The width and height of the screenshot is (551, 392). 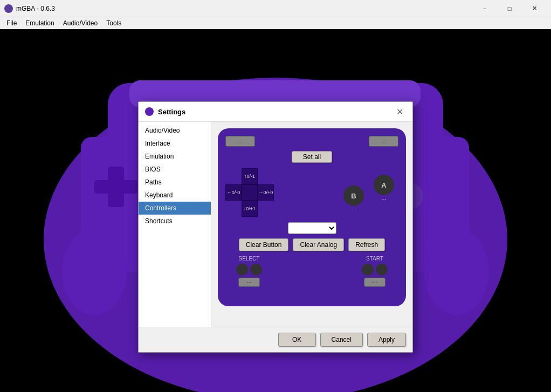 What do you see at coordinates (175, 224) in the screenshot?
I see `sidebar: Audio/Video Interface Emulation BIOS Pat…` at bounding box center [175, 224].